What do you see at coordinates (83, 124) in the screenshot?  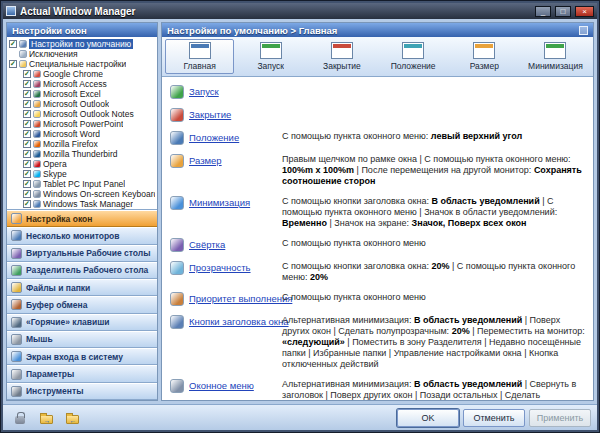 I see `tree-item-label: Microsoft PowerPoint` at bounding box center [83, 124].